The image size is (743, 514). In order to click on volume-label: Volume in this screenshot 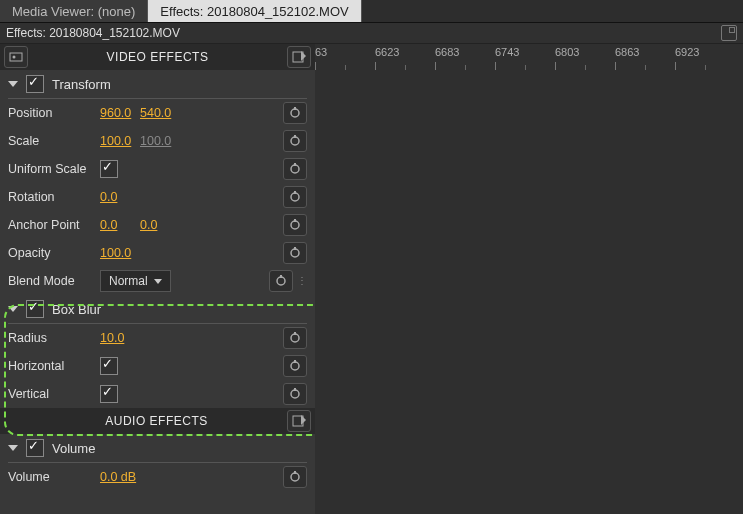, I will do `click(74, 448)`.